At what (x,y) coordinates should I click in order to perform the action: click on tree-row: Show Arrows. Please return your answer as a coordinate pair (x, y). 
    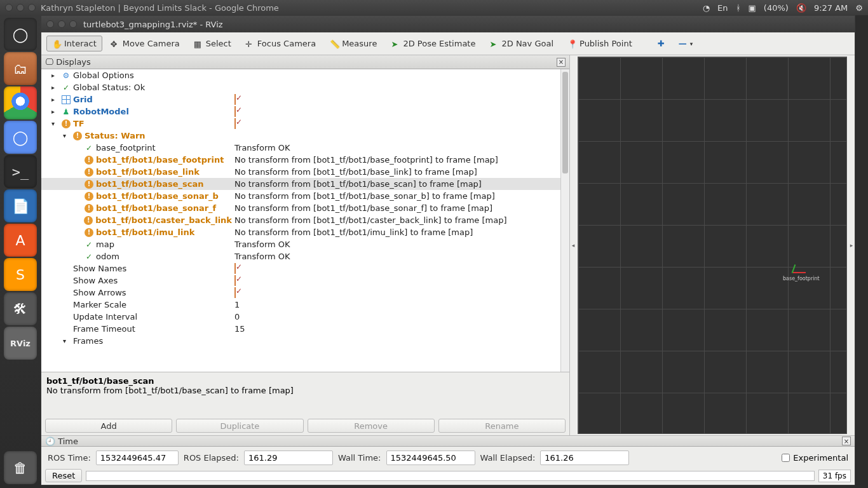
    Looking at the image, I should click on (305, 292).